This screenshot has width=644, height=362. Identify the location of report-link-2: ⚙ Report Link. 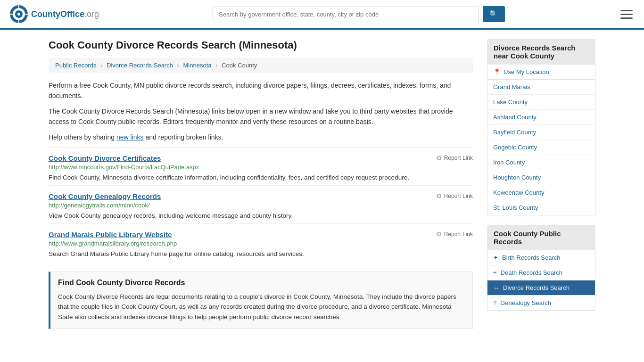
(454, 196).